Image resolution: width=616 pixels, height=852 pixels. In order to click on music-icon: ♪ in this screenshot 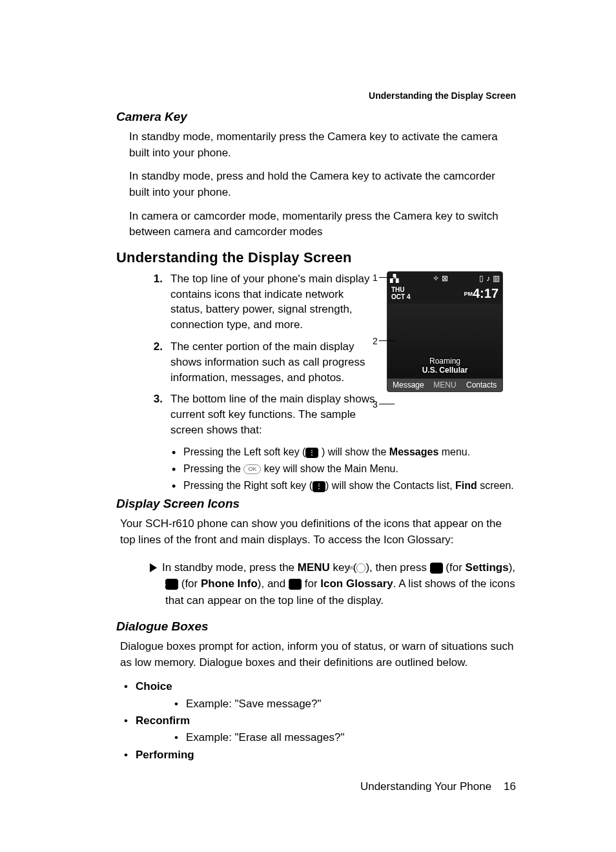, I will do `click(488, 278)`.